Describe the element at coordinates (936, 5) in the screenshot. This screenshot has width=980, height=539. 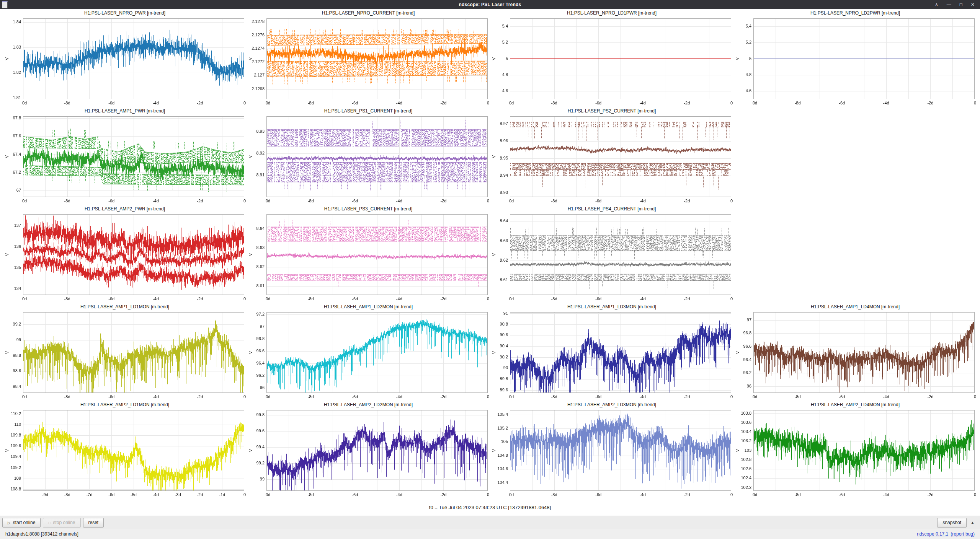
I see `shade-icon: ∧` at that location.